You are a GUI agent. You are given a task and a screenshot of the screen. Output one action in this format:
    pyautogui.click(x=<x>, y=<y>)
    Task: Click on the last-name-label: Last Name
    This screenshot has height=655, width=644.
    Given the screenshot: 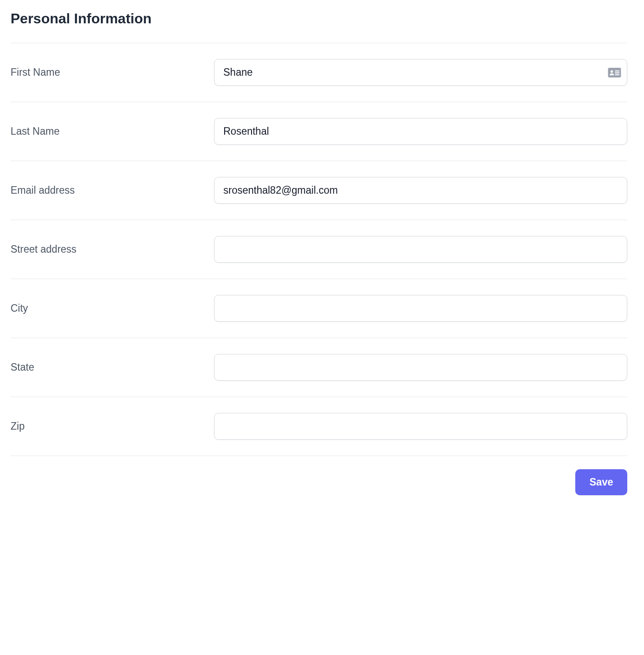 What is the action you would take?
    pyautogui.click(x=112, y=131)
    